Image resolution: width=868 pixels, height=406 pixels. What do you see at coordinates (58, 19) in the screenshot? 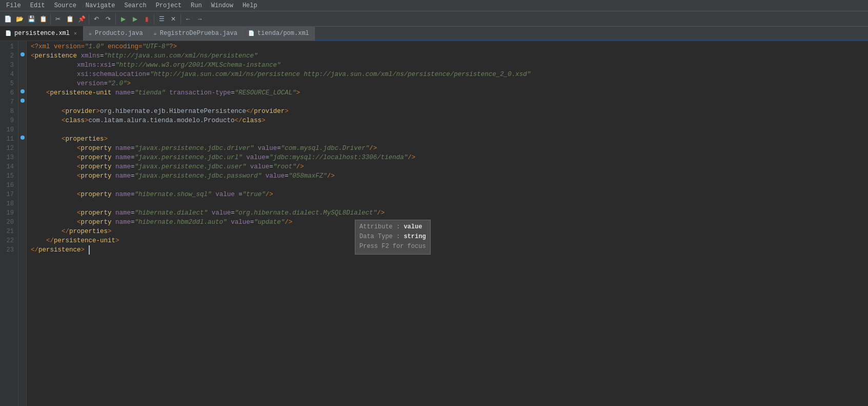
I see `toolbar-cut-btn: ✂` at bounding box center [58, 19].